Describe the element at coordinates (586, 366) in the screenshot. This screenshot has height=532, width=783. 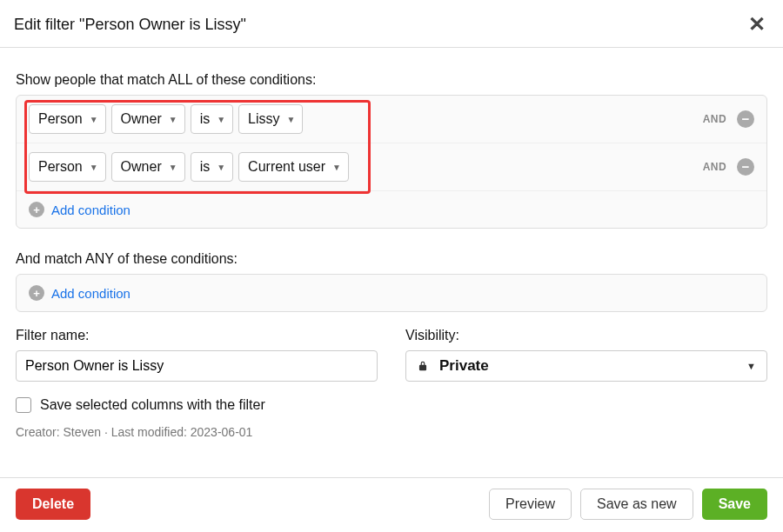
I see `visibility-select: Private ▼` at that location.